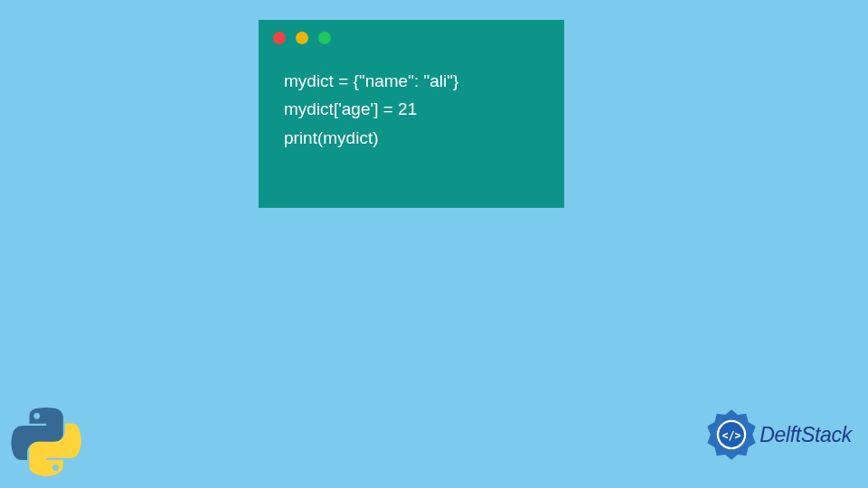 Image resolution: width=868 pixels, height=488 pixels. Describe the element at coordinates (302, 38) in the screenshot. I see `traffic-light-yellow-icon` at that location.